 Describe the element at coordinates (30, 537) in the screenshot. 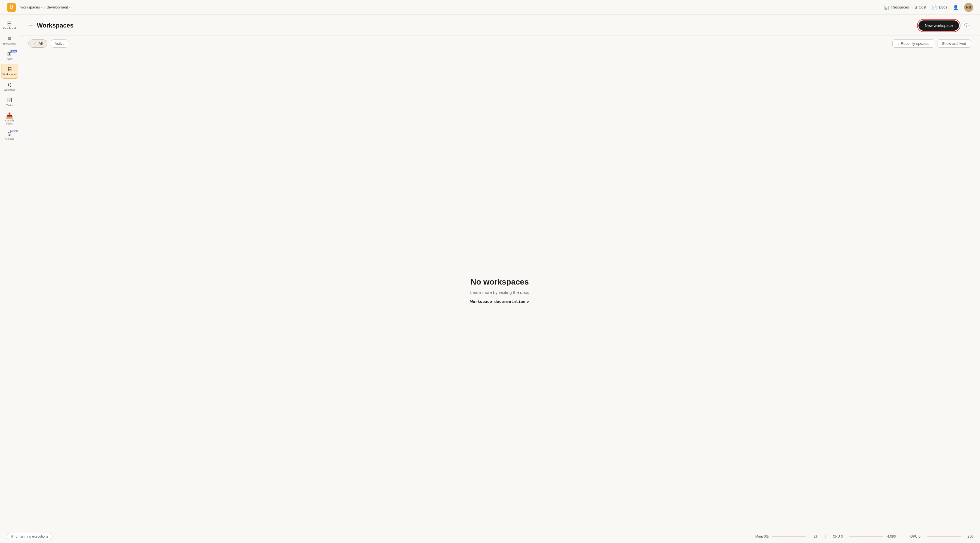

I see `executions-pill: 0 running executions` at that location.